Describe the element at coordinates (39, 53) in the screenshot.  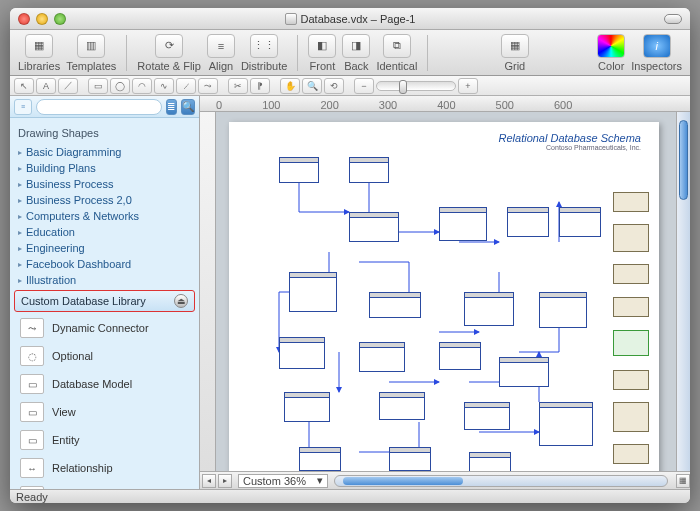
I see `libraries-button: ▦Libraries` at that location.